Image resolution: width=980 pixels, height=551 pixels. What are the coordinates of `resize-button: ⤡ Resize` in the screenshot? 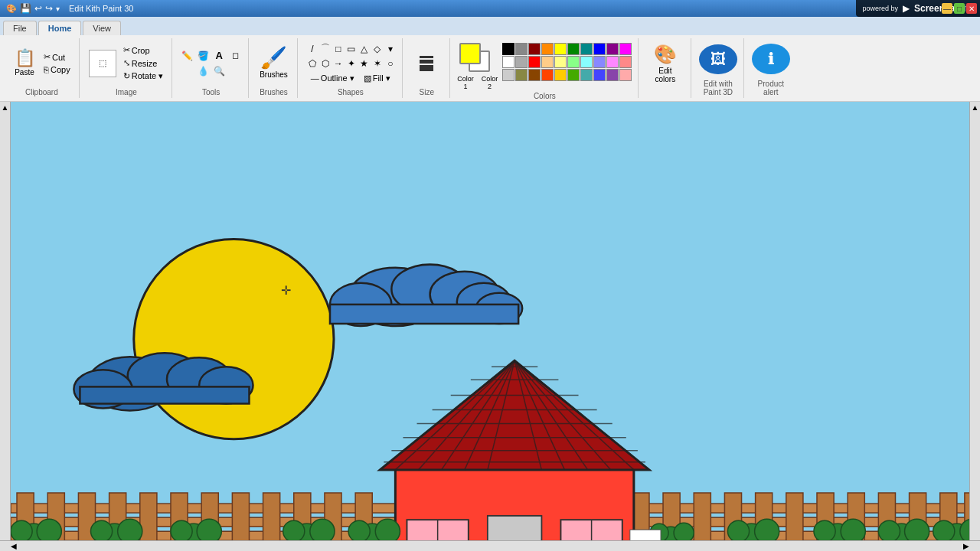 It's located at (143, 63).